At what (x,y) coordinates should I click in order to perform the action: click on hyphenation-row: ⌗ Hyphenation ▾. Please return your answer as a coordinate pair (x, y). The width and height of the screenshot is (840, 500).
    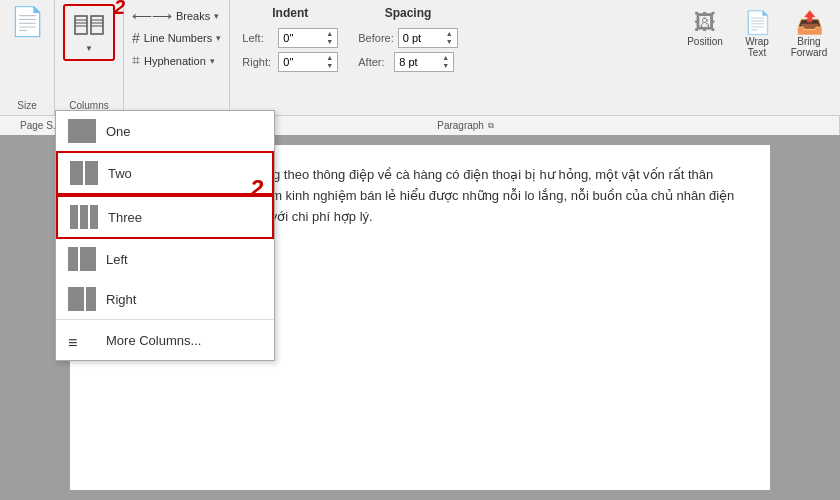
    Looking at the image, I should click on (174, 60).